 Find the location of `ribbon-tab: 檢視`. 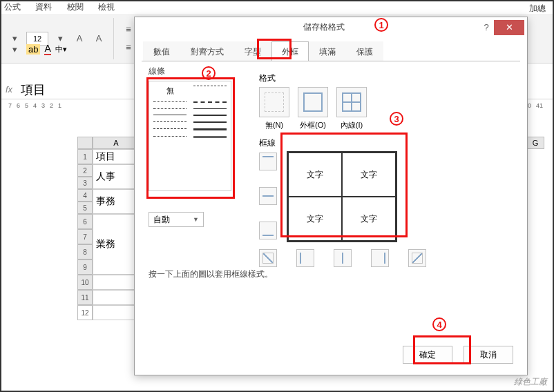

ribbon-tab: 檢視 is located at coordinates (106, 7).